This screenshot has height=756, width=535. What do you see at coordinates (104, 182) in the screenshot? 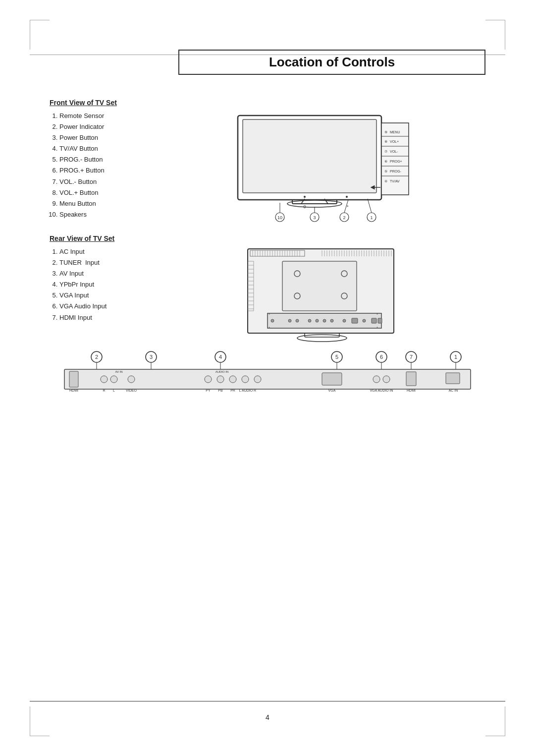
I see `list-item: VOL.- Button` at bounding box center [104, 182].